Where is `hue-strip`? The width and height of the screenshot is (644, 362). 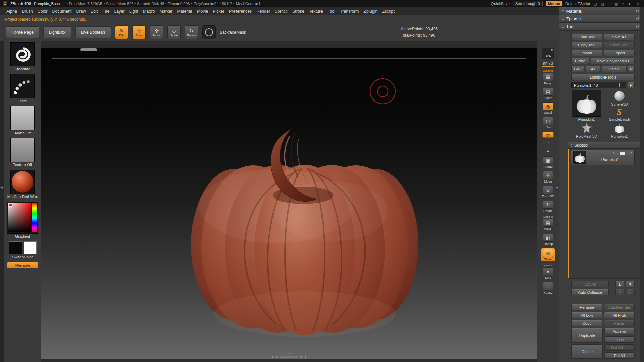 hue-strip is located at coordinates (35, 217).